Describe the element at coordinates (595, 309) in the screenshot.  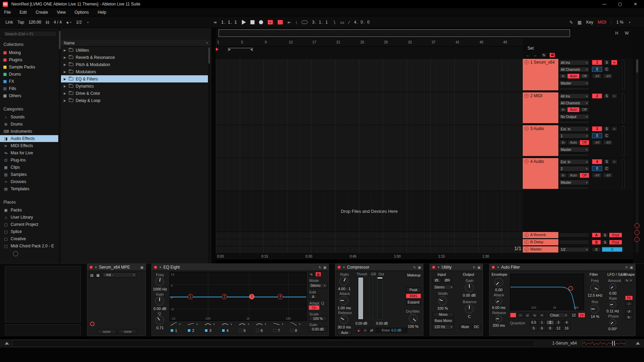
I see `res-knob` at that location.